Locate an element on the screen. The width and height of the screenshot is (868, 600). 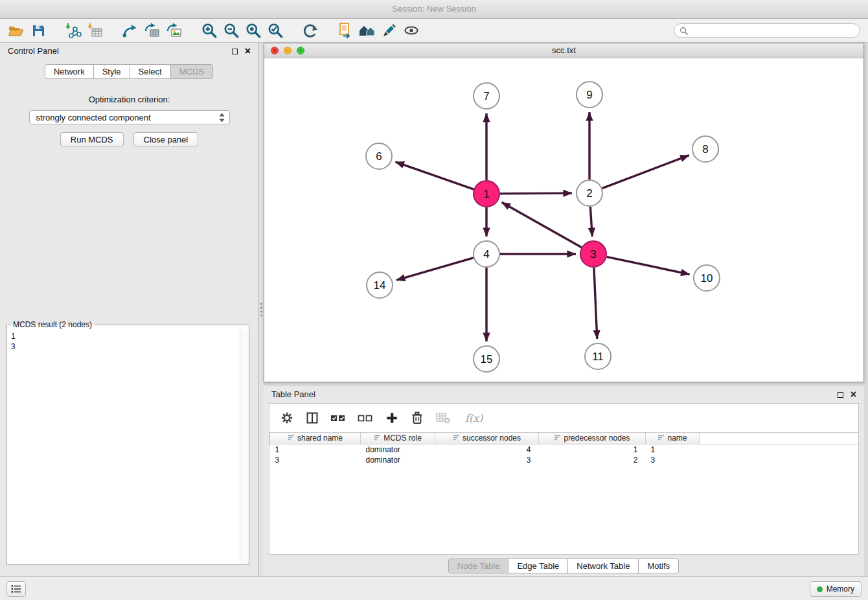
close-window-icon: × is located at coordinates (275, 51).